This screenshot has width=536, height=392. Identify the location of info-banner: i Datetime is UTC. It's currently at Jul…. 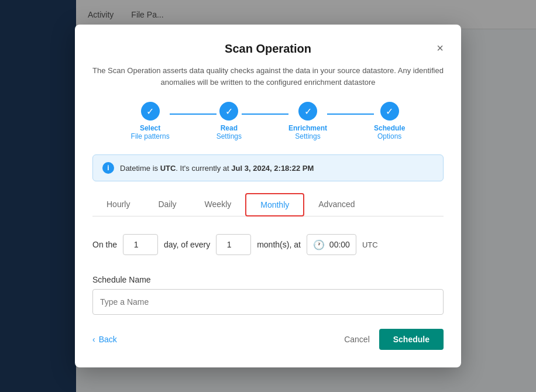
(268, 168).